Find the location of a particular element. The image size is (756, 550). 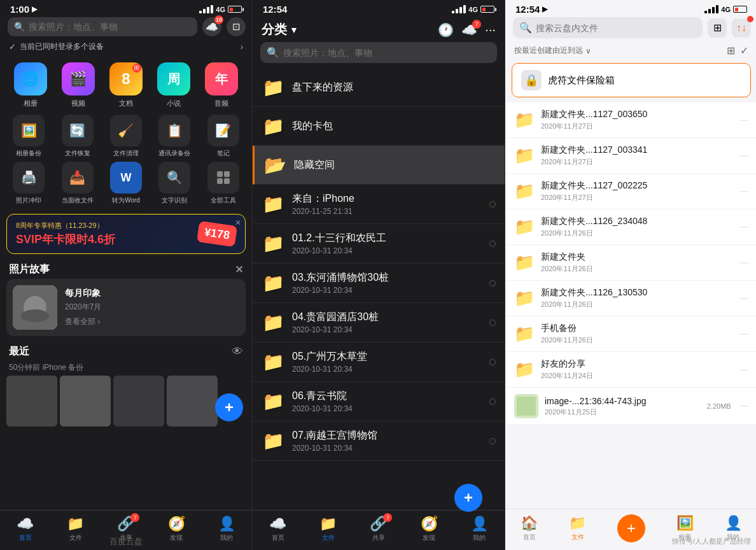

nav-discover-2: 🧭 发现 is located at coordinates (429, 529).